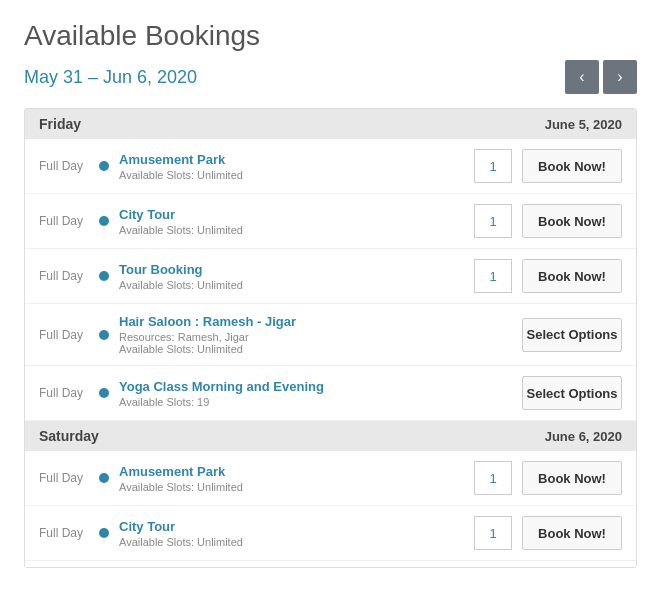  I want to click on day-name: Saturday, so click(69, 436).